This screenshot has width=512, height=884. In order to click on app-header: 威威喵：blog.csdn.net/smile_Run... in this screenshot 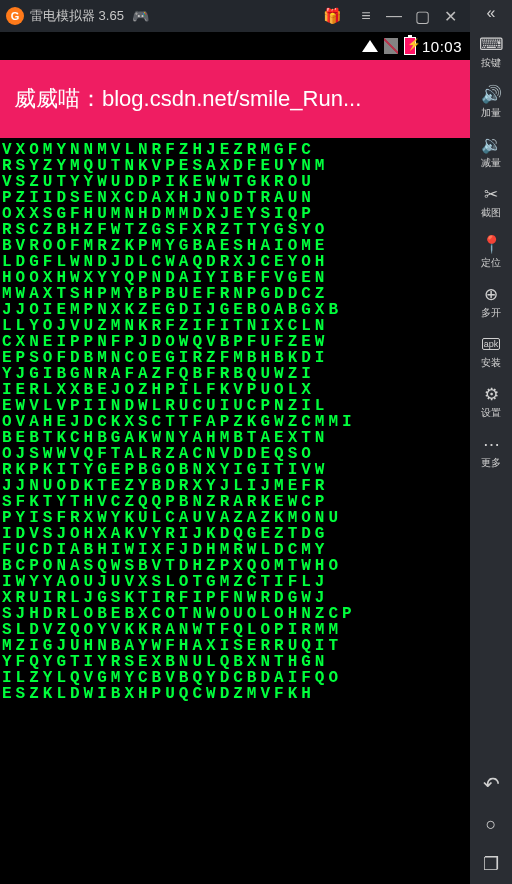, I will do `click(235, 99)`.